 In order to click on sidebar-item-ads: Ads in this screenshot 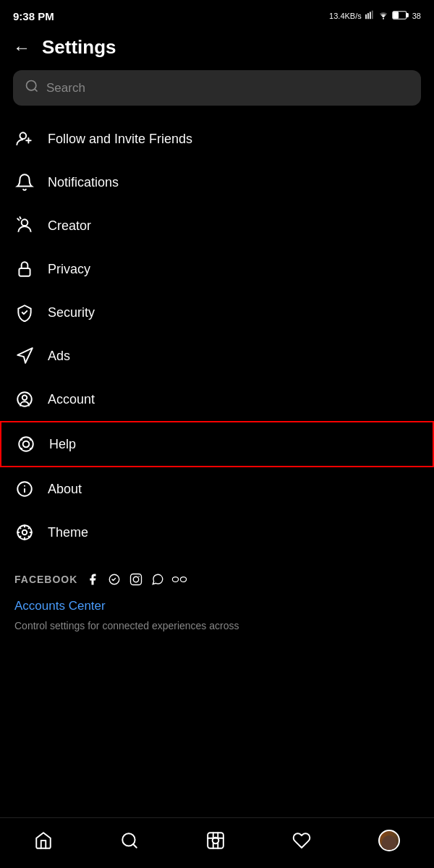, I will do `click(217, 356)`.